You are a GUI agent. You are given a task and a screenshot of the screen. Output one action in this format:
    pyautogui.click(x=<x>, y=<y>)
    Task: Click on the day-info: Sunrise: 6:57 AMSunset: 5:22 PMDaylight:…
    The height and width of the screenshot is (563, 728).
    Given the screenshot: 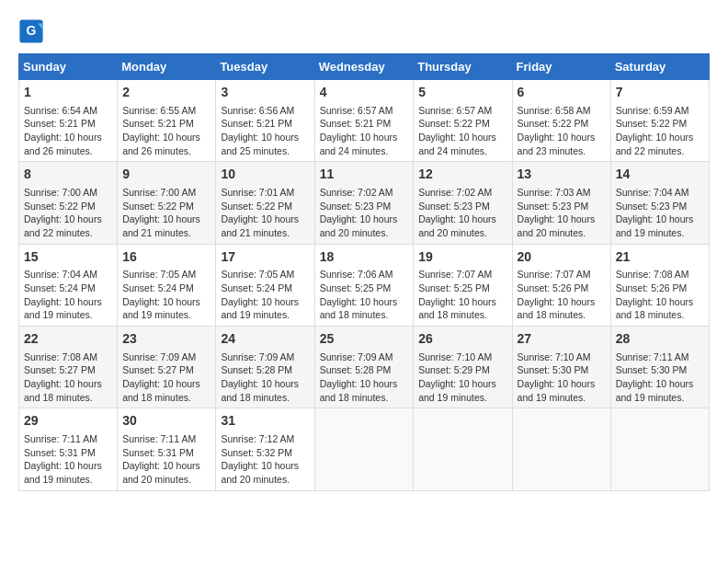 What is the action you would take?
    pyautogui.click(x=458, y=131)
    